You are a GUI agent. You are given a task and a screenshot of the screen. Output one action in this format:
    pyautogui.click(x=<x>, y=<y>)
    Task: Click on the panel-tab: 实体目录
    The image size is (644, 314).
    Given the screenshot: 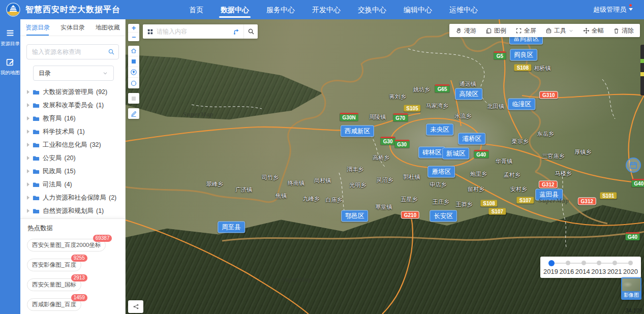 What is the action you would take?
    pyautogui.click(x=73, y=27)
    